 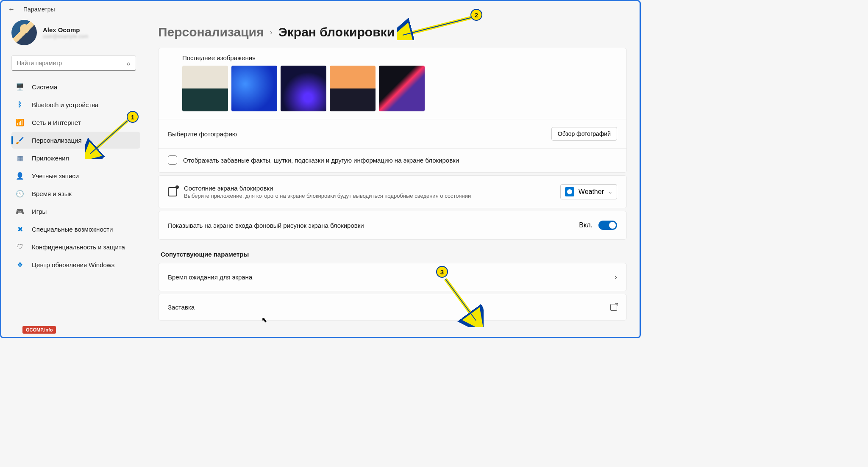 I want to click on nav-list: 🖥️Система ᛒBluetooth и устройства 📶Сеть …, so click(x=76, y=176).